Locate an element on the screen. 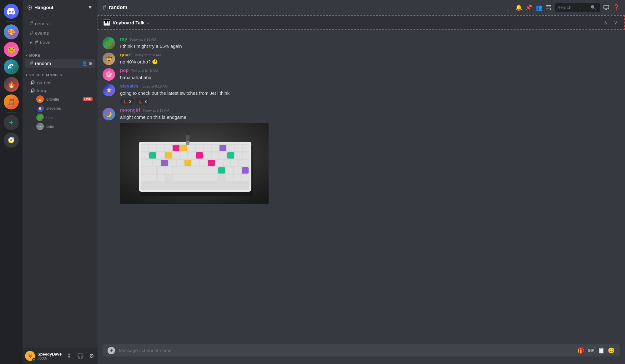 Image resolution: width=625 pixels, height=364 pixels. user-info: SpeedyDave #0000 is located at coordinates (49, 356).